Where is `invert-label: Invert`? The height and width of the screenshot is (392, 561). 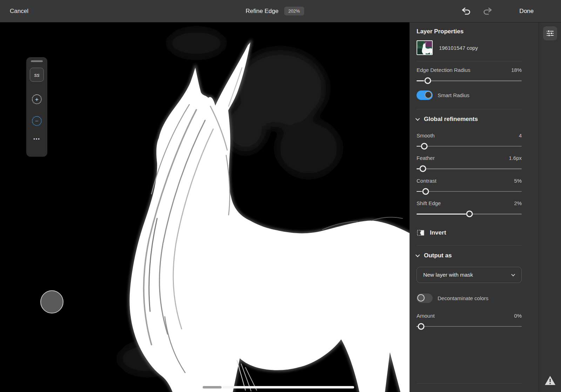 invert-label: Invert is located at coordinates (438, 233).